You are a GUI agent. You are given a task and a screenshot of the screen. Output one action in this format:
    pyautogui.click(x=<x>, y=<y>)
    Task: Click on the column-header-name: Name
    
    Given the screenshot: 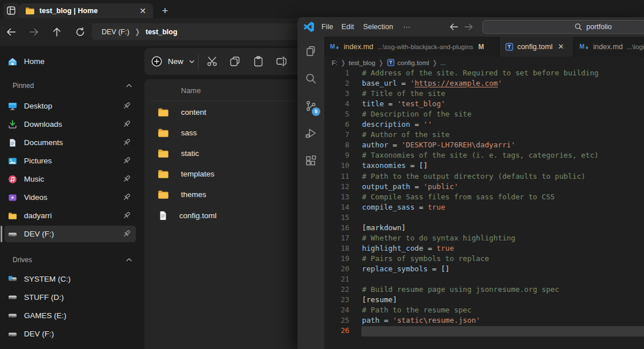 What is the action you would take?
    pyautogui.click(x=191, y=90)
    